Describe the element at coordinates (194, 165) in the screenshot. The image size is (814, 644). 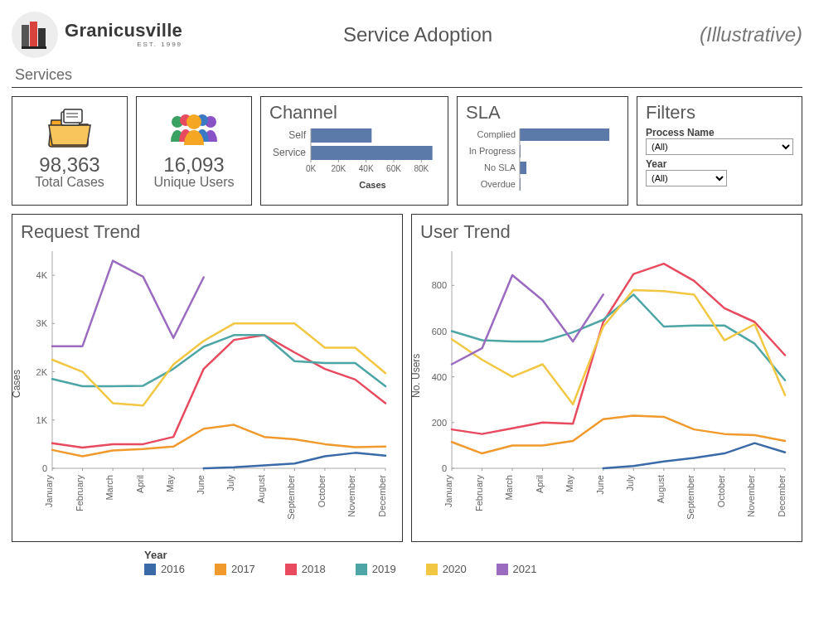
I see `kpi-unique-users-value: 16,093` at that location.